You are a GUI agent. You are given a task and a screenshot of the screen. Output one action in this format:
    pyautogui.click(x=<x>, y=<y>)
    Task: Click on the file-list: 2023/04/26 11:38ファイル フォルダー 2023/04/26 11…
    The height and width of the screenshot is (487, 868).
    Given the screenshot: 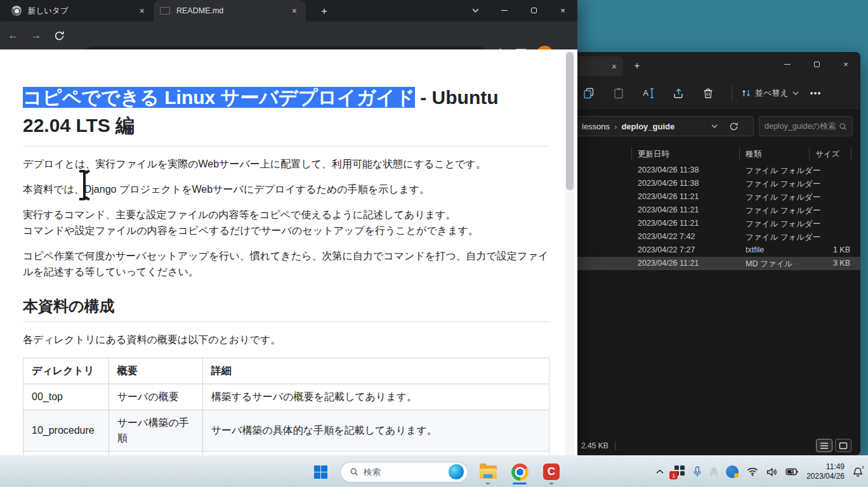 What is the action you would take?
    pyautogui.click(x=717, y=217)
    